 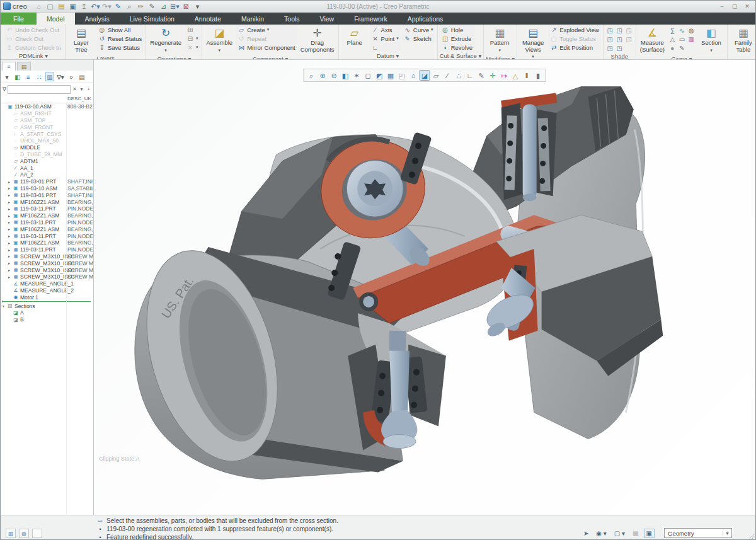 I want to click on home-icon: ⌂, so click(x=38, y=6).